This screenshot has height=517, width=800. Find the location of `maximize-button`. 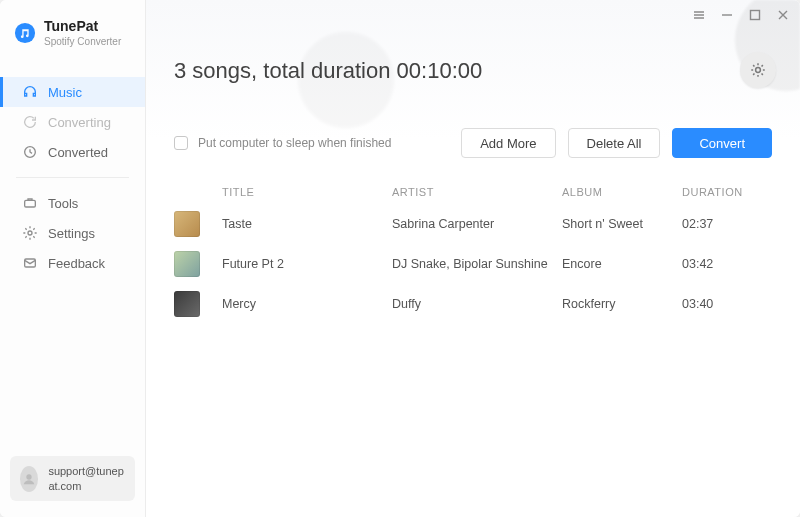

maximize-button is located at coordinates (755, 15).